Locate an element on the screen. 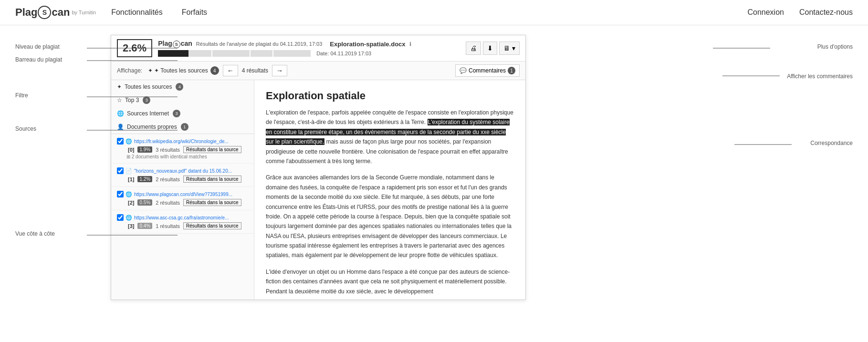 This screenshot has height=342, width=868. source-0-checkbox is located at coordinates (120, 141).